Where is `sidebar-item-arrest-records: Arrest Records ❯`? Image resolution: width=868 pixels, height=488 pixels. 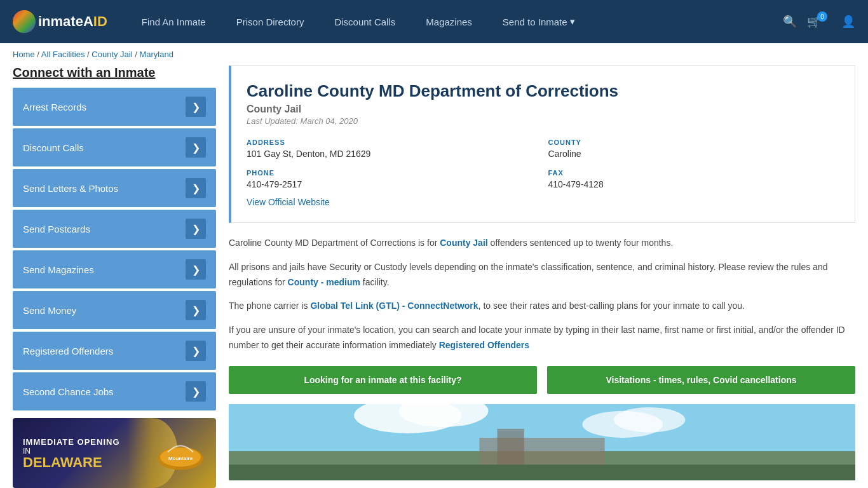 sidebar-item-arrest-records: Arrest Records ❯ is located at coordinates (114, 107).